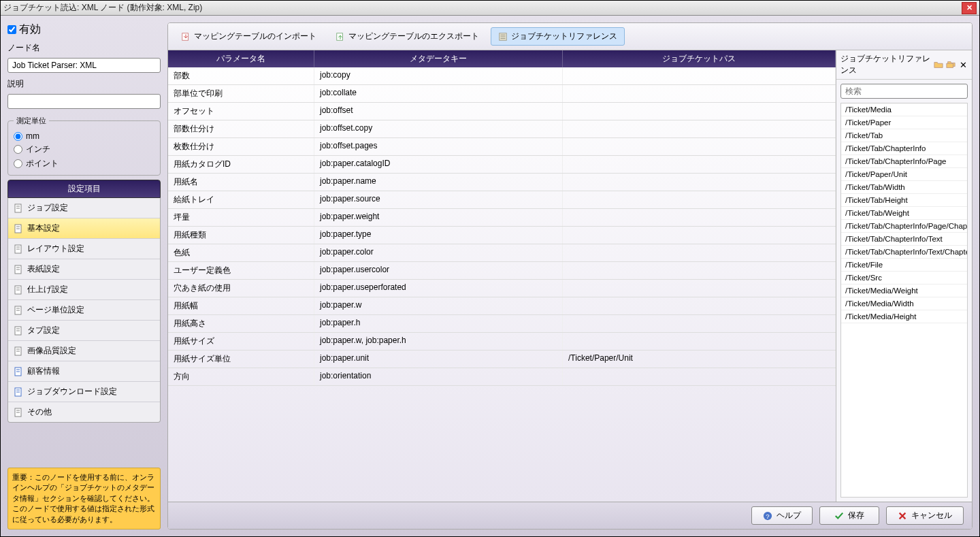  What do you see at coordinates (849, 516) in the screenshot?
I see `save-button: 保存` at bounding box center [849, 516].